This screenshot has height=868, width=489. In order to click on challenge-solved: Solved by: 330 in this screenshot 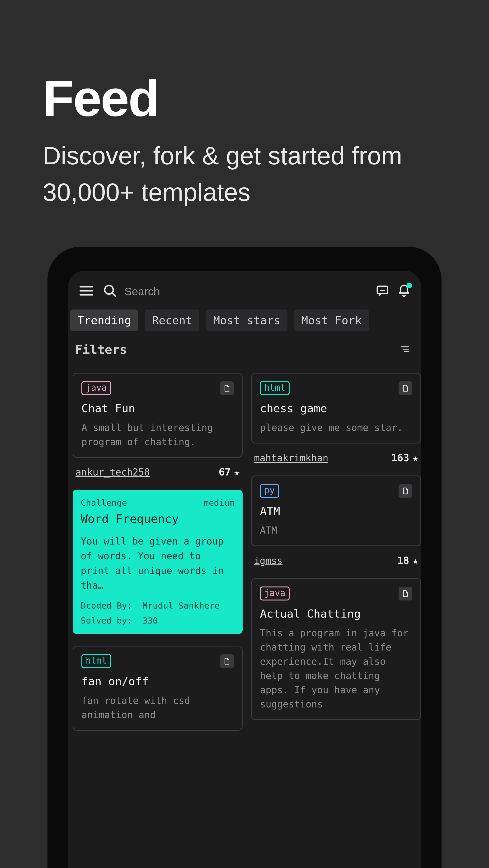, I will do `click(157, 621)`.